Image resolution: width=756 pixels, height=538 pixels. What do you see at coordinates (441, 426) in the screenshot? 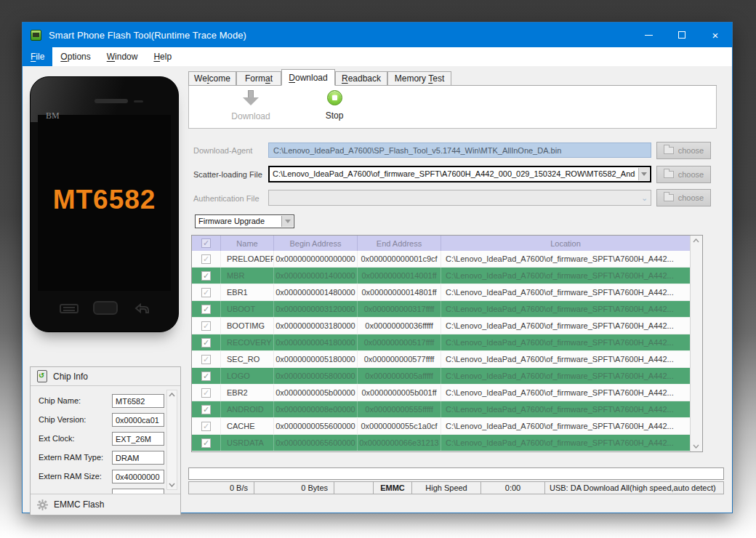
I see `table-row: ✓ CACHE 0x0000000055600000 0x0000000055c…` at bounding box center [441, 426].